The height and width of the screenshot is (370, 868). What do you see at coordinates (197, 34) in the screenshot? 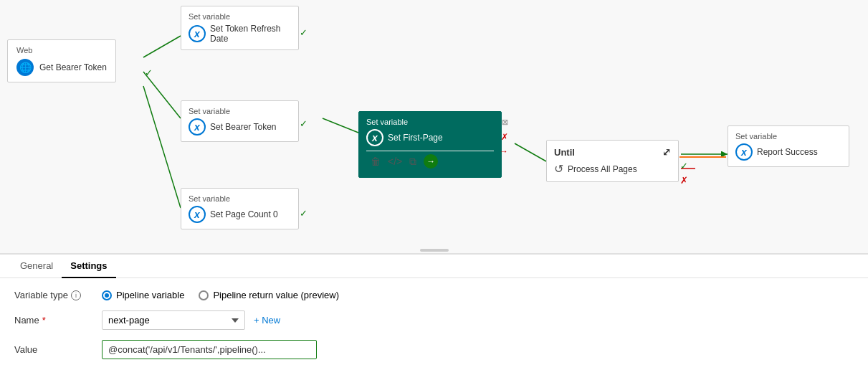
I see `var-icon-token-refresh: x` at bounding box center [197, 34].